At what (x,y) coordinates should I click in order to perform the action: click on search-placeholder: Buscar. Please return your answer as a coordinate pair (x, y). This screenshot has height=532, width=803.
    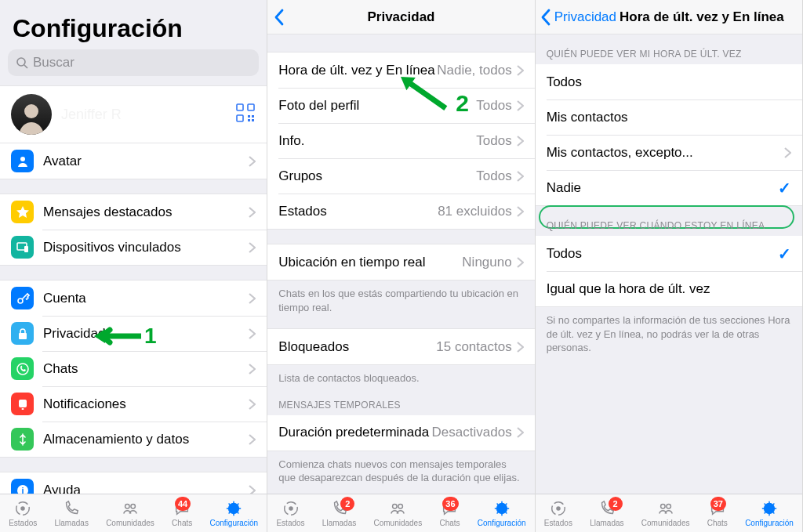
    Looking at the image, I should click on (53, 63).